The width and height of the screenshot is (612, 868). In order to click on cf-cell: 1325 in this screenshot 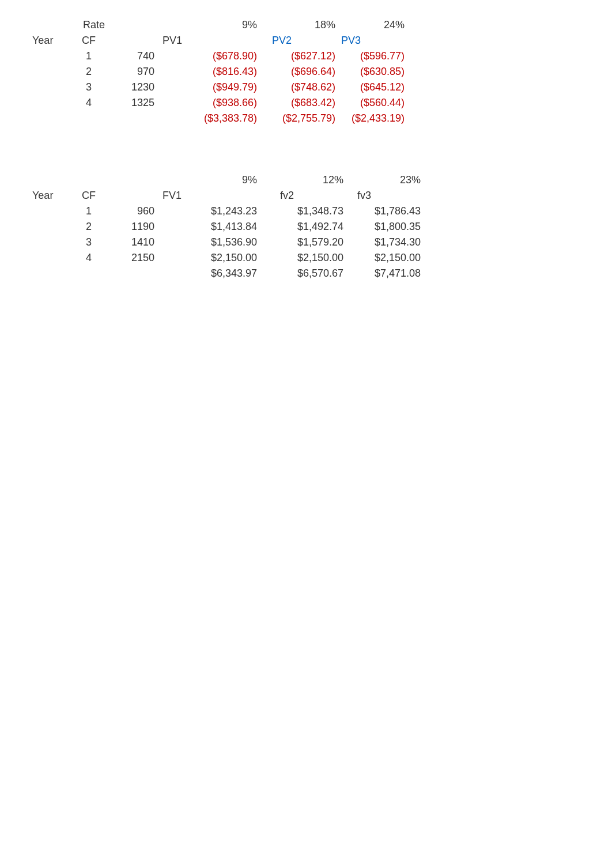, I will do `click(134, 103)`.